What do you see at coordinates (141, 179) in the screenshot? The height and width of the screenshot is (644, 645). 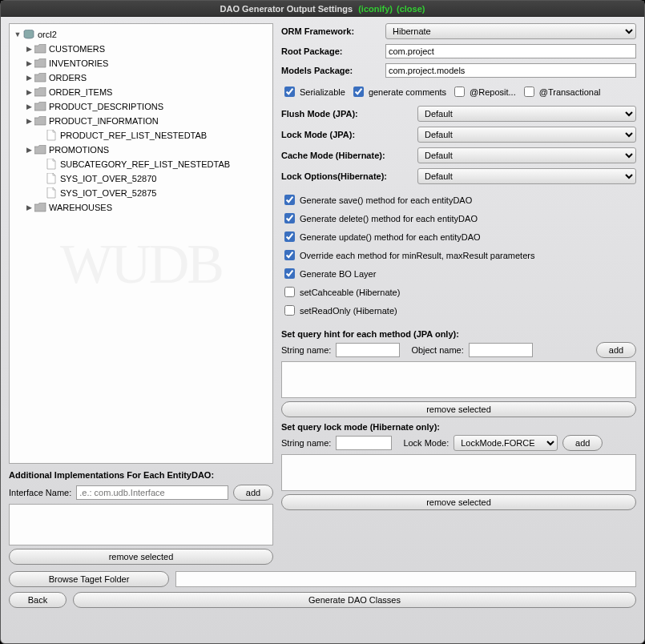 I see `tree-item: SYS_IOT_OVER_52870` at bounding box center [141, 179].